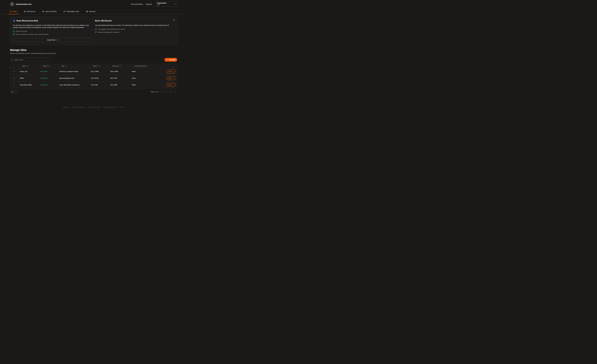  What do you see at coordinates (16, 92) in the screenshot?
I see `chevron-down-icon` at bounding box center [16, 92].